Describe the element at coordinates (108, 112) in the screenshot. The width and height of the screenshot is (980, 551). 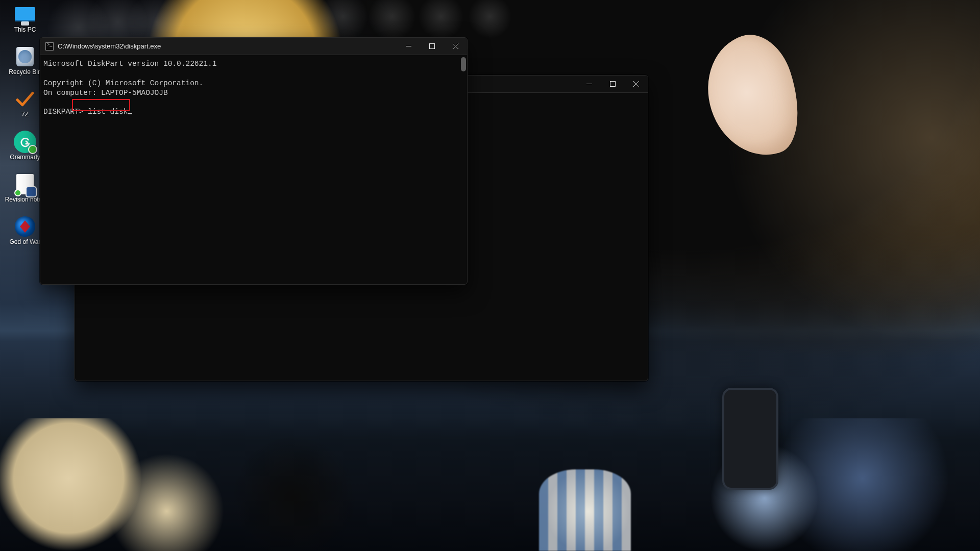
I see `terminal-command: list disk` at that location.